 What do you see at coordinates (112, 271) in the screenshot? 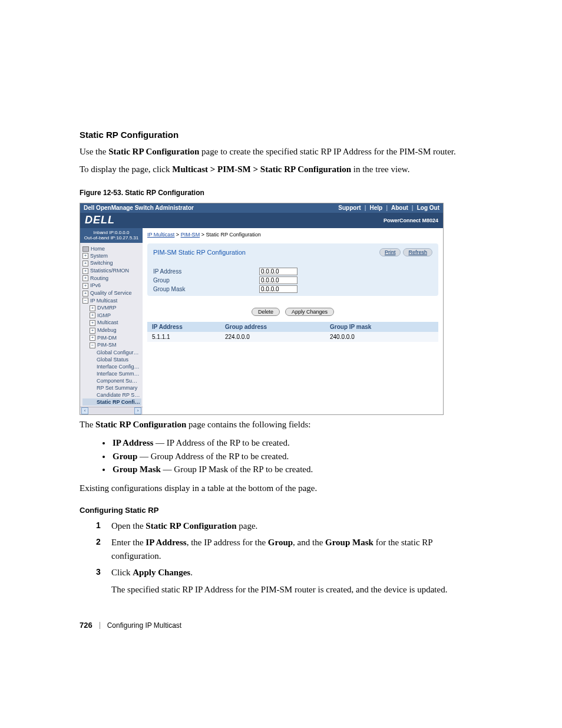
I see `tree-statistics: +Statistics/RMON` at bounding box center [112, 271].